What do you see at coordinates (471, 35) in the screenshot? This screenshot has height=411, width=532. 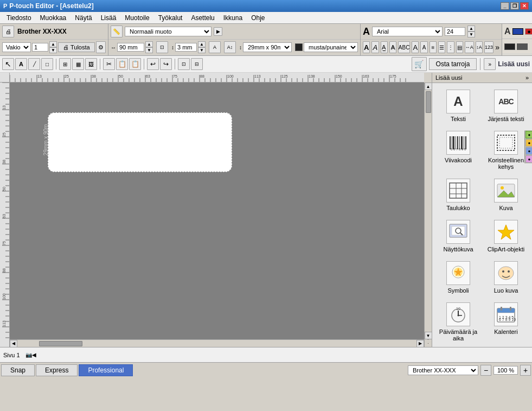 I see `font-size-down: ▼` at bounding box center [471, 35].